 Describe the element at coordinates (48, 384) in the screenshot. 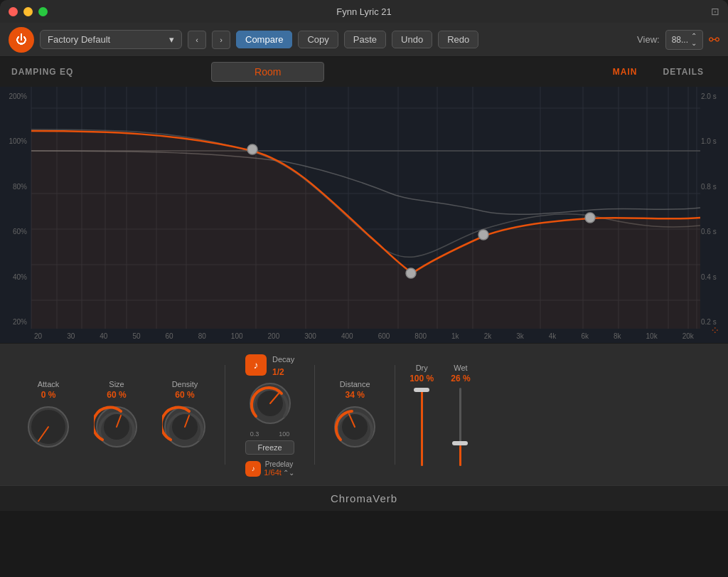

I see `attack-label: Attack` at that location.